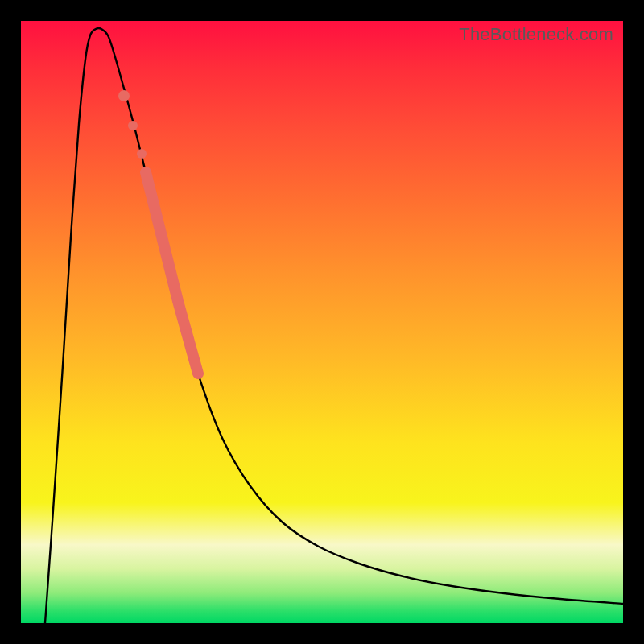  I want to click on highlight-band, so click(172, 273).